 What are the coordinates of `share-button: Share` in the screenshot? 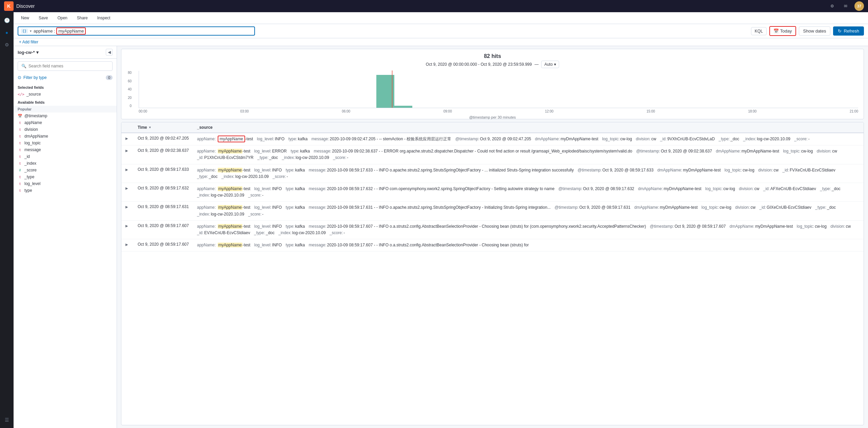 It's located at (82, 18).